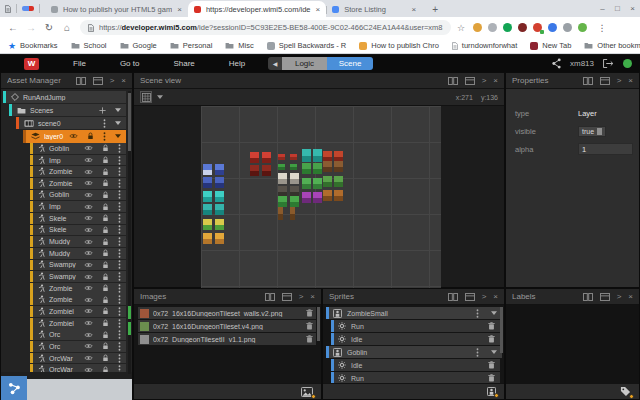 The height and width of the screenshot is (400, 640). Describe the element at coordinates (71, 123) in the screenshot. I see `asset-row-scene: scene0` at that location.